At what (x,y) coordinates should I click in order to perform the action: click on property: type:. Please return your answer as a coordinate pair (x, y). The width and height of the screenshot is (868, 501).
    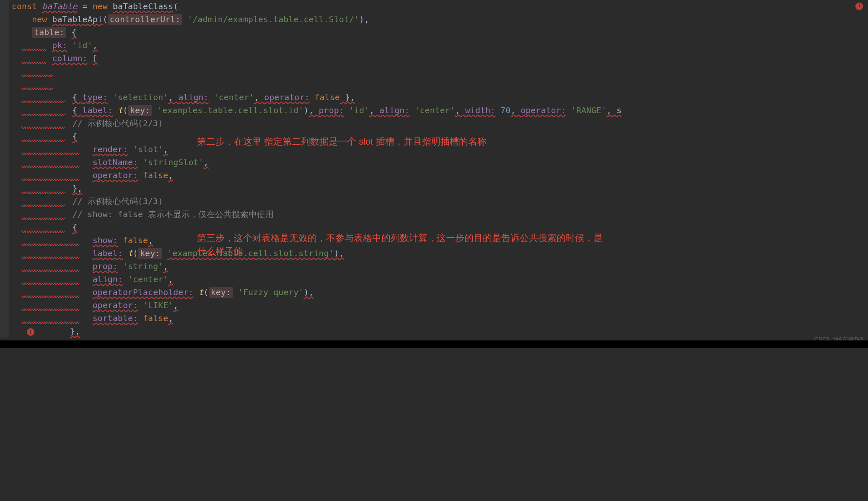
    Looking at the image, I should click on (95, 97).